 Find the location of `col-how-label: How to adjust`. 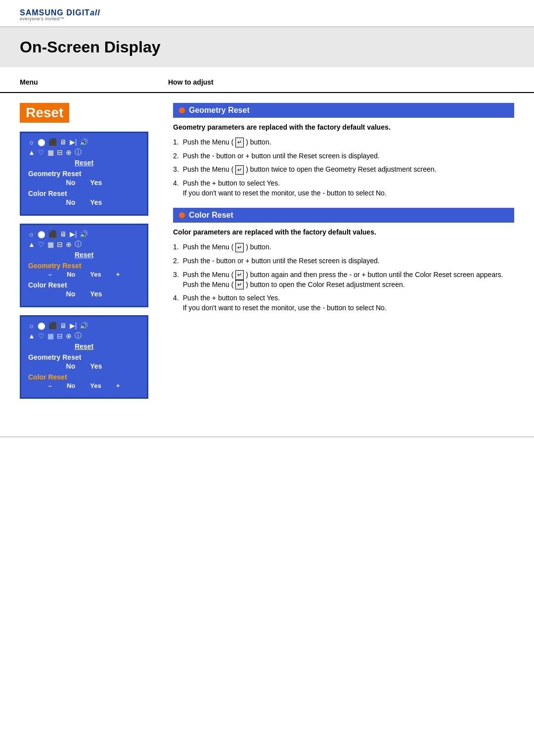

col-how-label: How to adjust is located at coordinates (341, 82).